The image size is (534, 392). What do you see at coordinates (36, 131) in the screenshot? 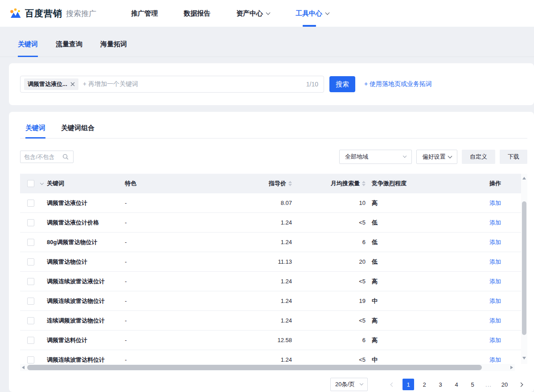
I see `tab-result-keywords: 关键词` at bounding box center [36, 131].